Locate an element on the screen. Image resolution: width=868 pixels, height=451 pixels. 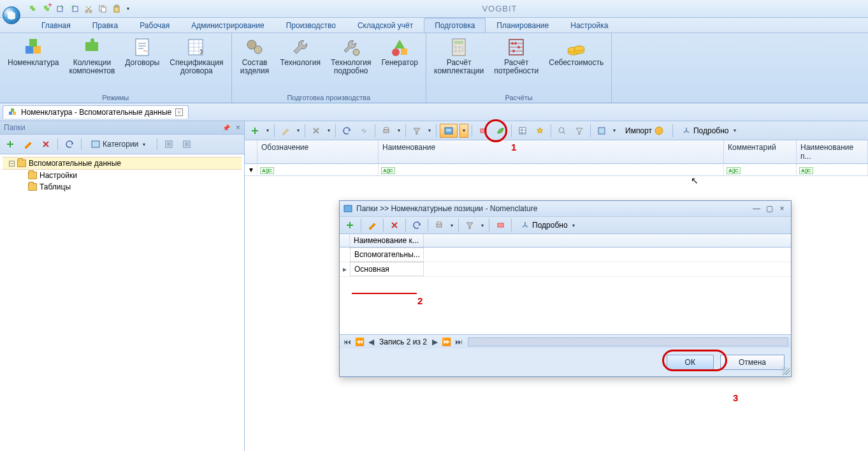
resize-grip-icon is located at coordinates (786, 371).